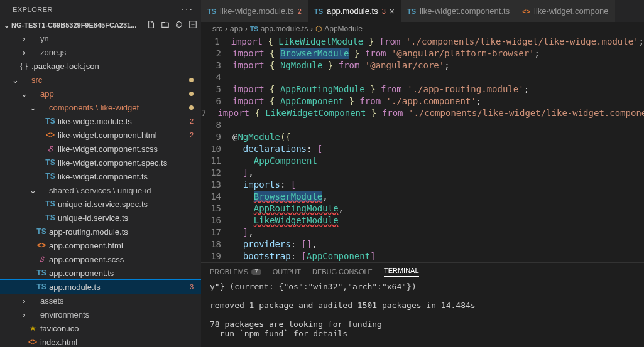  I want to click on tree-row: TSlike-widget.component.ts, so click(101, 176).